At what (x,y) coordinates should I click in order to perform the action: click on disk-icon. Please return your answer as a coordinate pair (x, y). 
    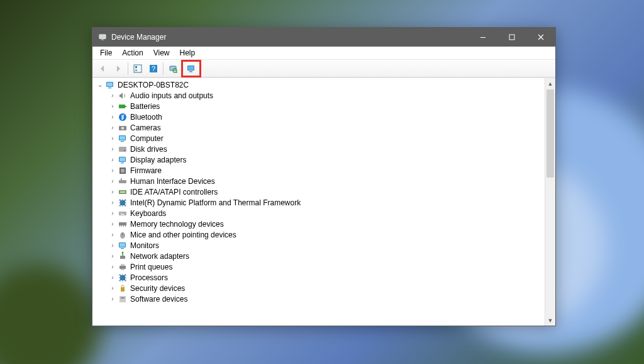
    Looking at the image, I should click on (123, 149).